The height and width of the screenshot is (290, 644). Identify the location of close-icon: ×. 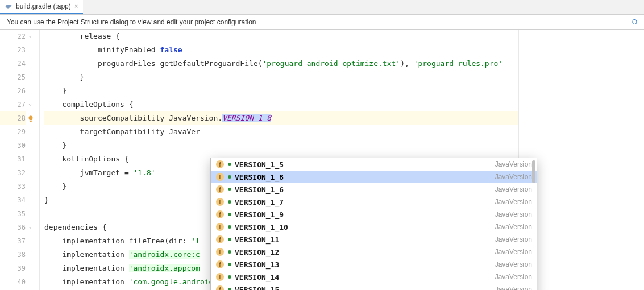
(76, 6).